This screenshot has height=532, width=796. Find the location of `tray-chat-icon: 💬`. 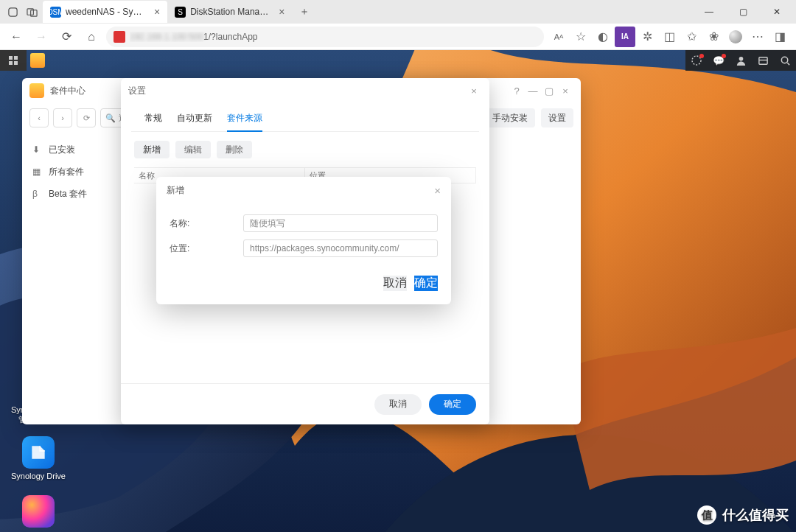

tray-chat-icon: 💬 is located at coordinates (719, 60).